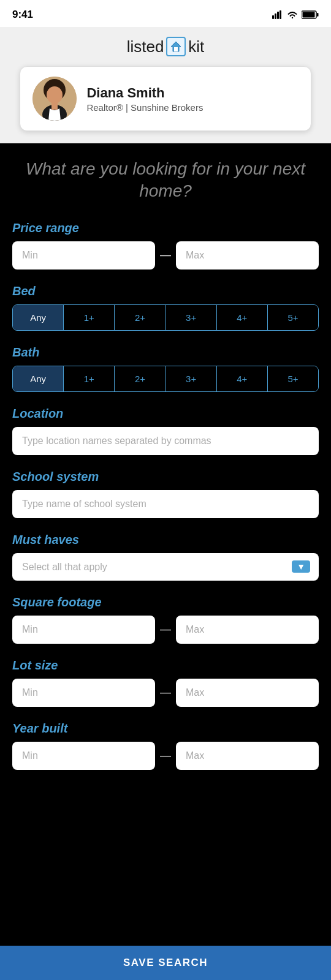  What do you see at coordinates (166, 13) in the screenshot?
I see `status-bar: 9:41` at bounding box center [166, 13].